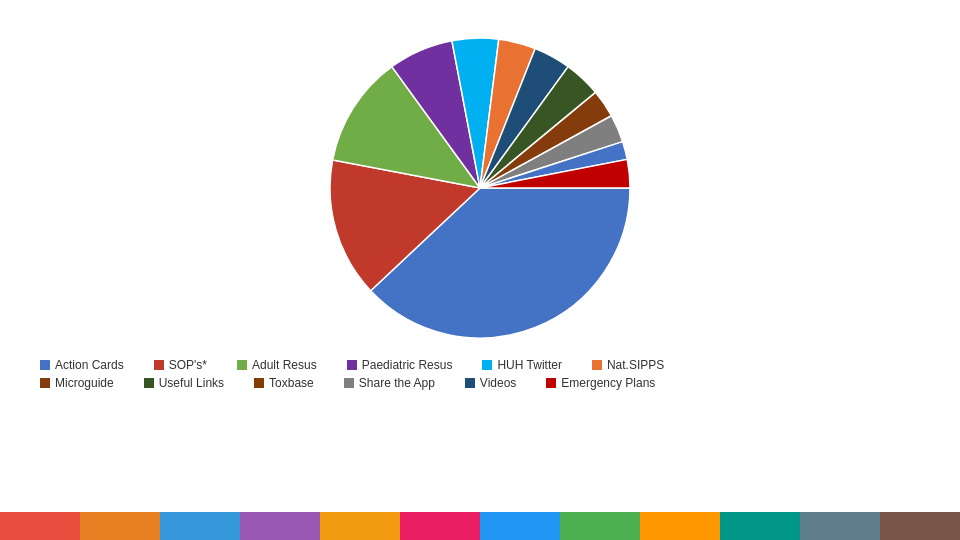 The height and width of the screenshot is (540, 960). Describe the element at coordinates (180, 365) in the screenshot. I see `legend-item: SOP's*` at that location.